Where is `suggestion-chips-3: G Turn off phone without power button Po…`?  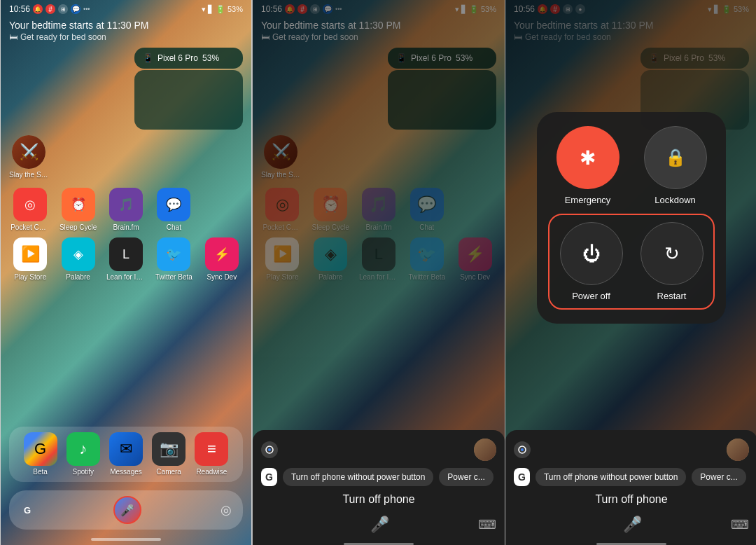 suggestion-chips-3: G Turn off phone without power button Po… is located at coordinates (631, 477).